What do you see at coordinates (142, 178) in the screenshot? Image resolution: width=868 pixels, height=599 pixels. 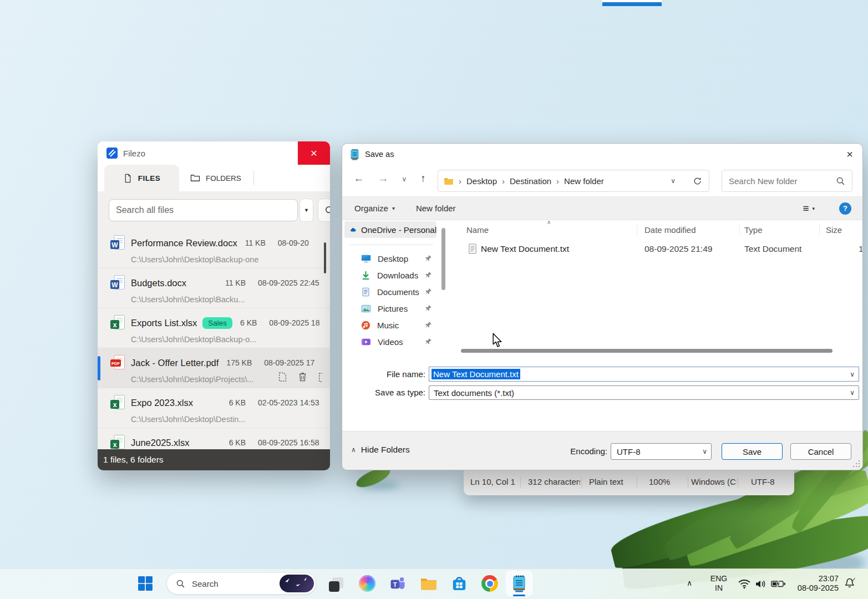 I see `tab-files: FILES` at bounding box center [142, 178].